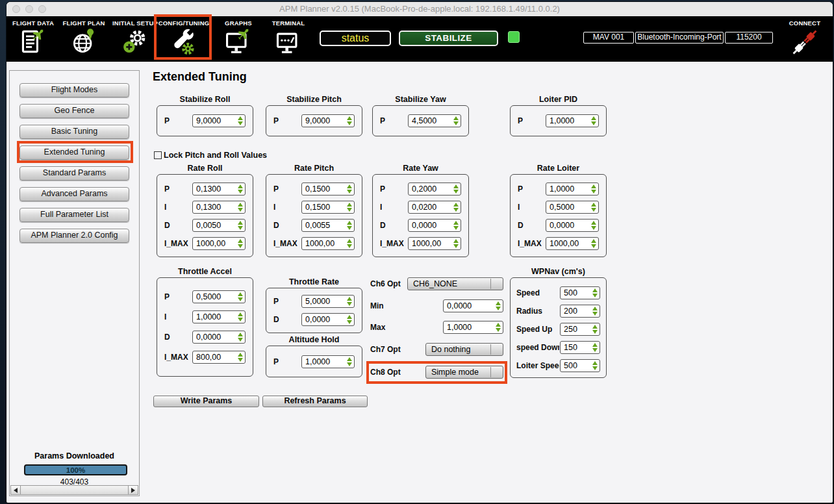 The height and width of the screenshot is (504, 834). Describe the element at coordinates (328, 225) in the screenshot. I see `rate-pitch-d-spinbox: 0,0055` at that location.